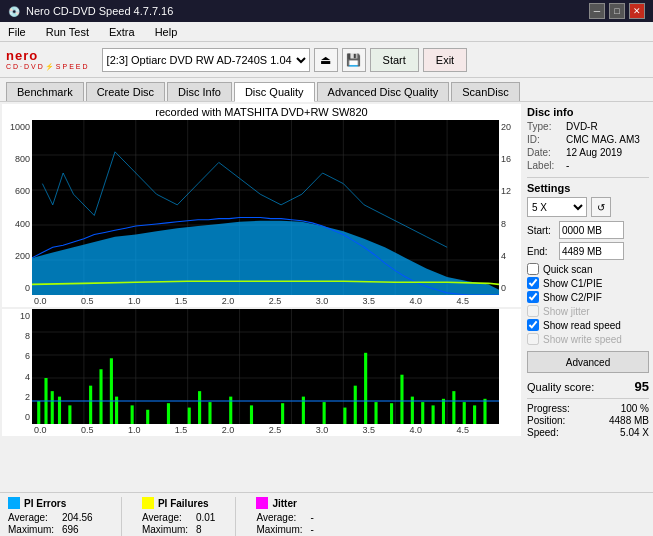  I want to click on save-icon: 💾, so click(354, 60).